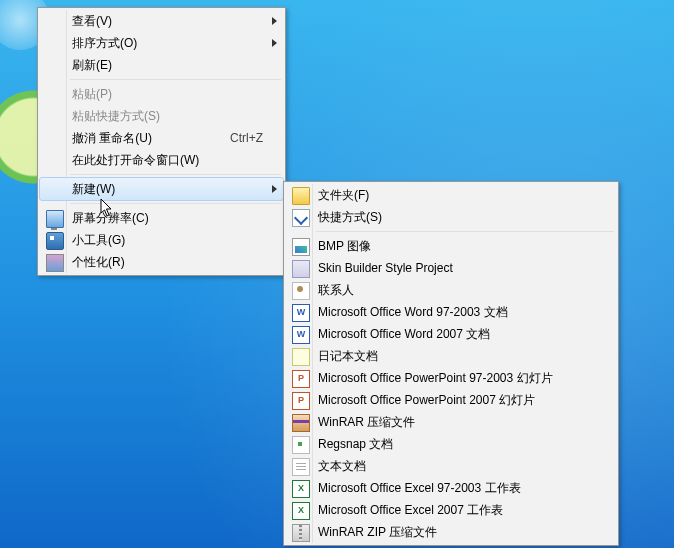 This screenshot has height=548, width=674. I want to click on powerpoint-pptx-icon: P, so click(301, 401).